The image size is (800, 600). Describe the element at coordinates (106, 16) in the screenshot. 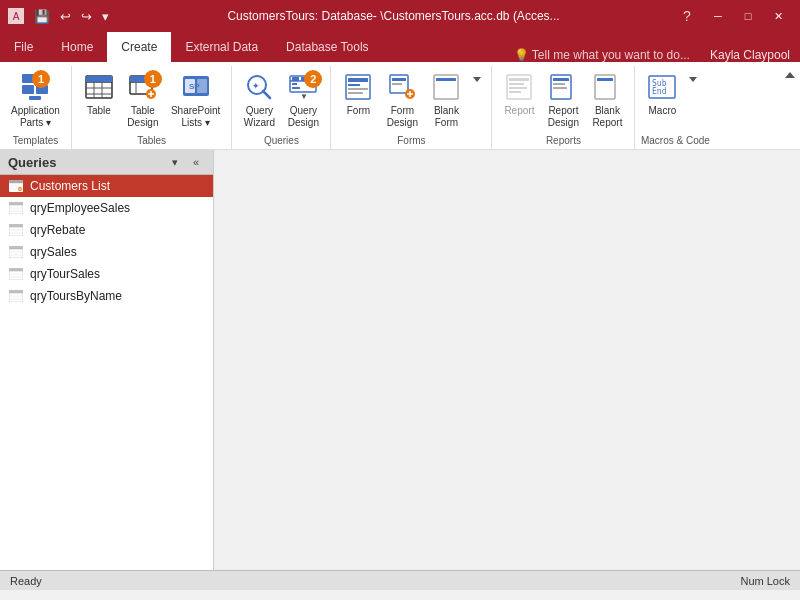

I see `customize-btn: ▾` at that location.